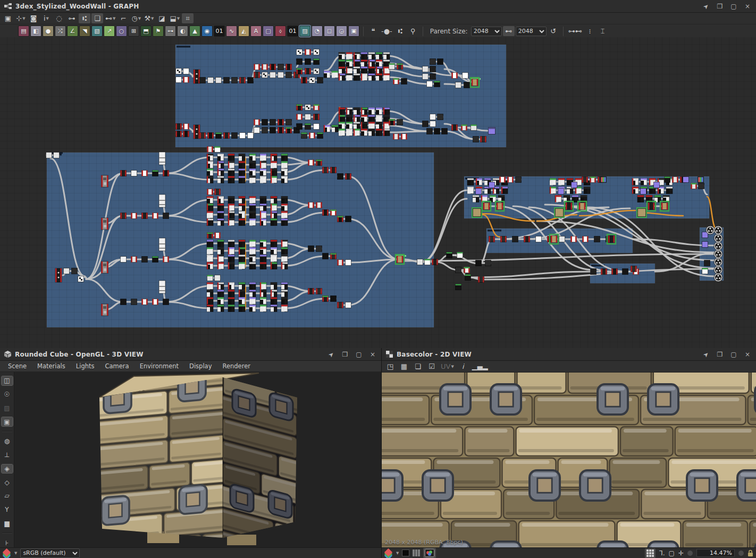 This screenshot has height=558, width=756. Describe the element at coordinates (158, 31) in the screenshot. I see `flag-node: ⚑` at that location.